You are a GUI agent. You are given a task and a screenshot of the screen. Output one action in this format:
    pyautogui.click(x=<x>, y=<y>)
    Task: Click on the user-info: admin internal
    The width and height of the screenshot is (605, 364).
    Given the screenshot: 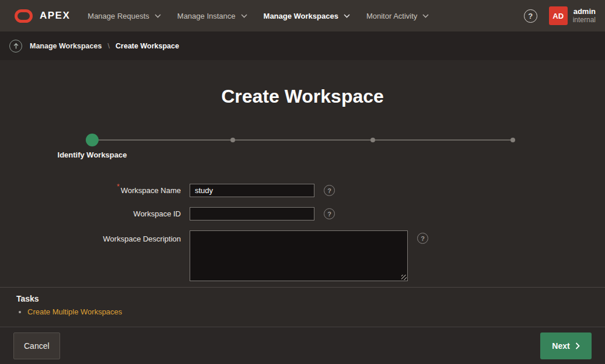 What is the action you would take?
    pyautogui.click(x=585, y=16)
    